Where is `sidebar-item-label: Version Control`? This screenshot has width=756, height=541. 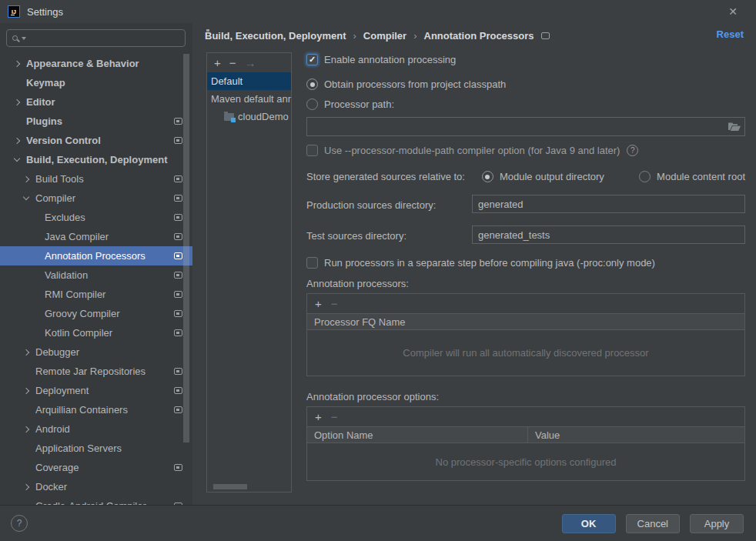 sidebar-item-label: Version Control is located at coordinates (63, 140).